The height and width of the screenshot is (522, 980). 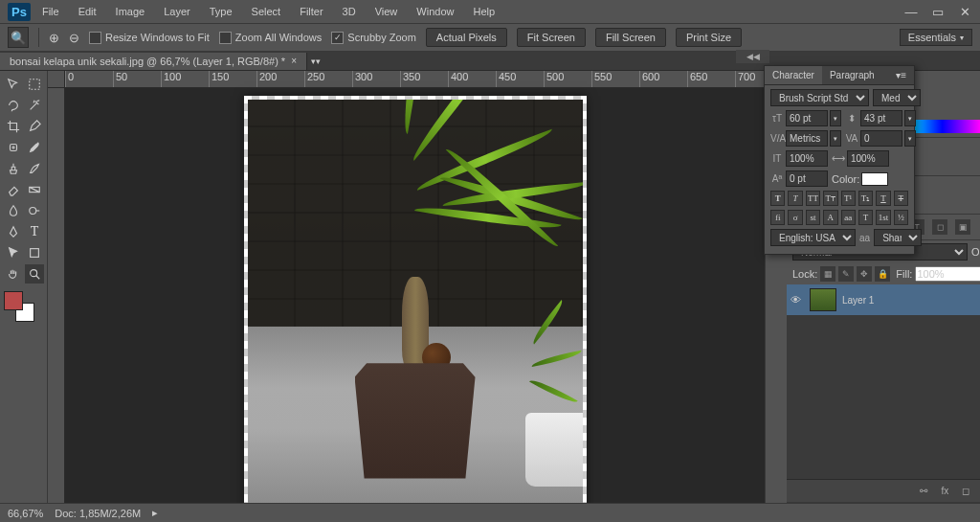 I want to click on tab-overflow-icon: ▾▾, so click(x=316, y=61).